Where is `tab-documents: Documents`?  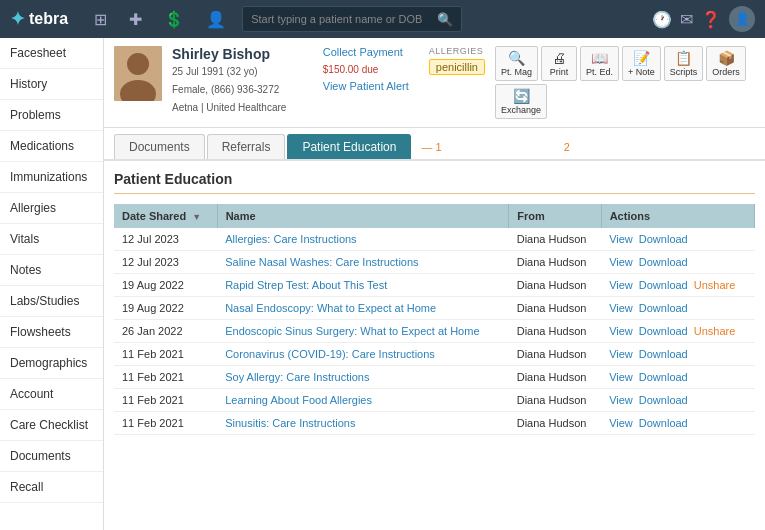 tab-documents: Documents is located at coordinates (160, 146).